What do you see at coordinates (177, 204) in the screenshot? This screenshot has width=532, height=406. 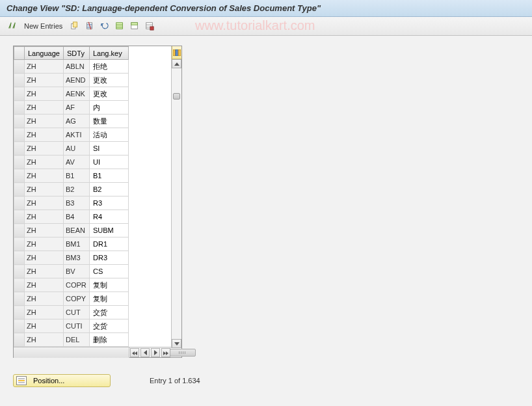 I see `vscroll-track` at bounding box center [177, 204].